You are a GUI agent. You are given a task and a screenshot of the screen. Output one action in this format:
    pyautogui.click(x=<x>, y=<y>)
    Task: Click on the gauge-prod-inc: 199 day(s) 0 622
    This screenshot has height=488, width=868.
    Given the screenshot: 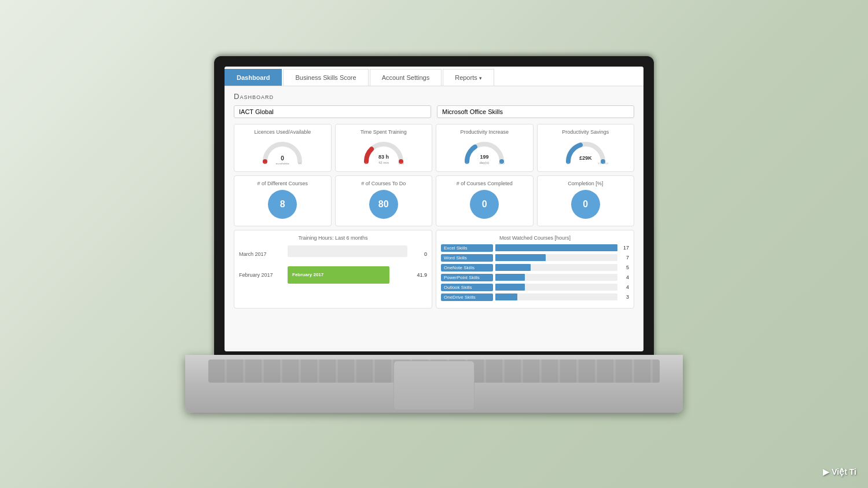 What is the action you would take?
    pyautogui.click(x=484, y=152)
    